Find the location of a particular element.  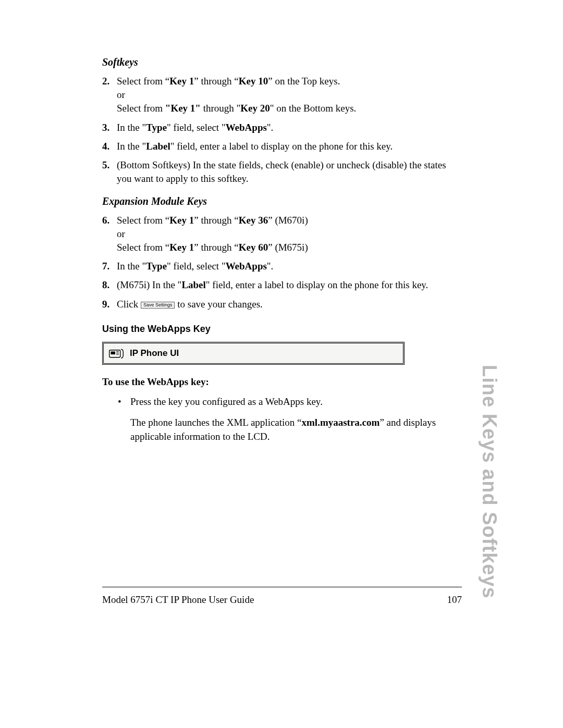

step-number: 2. is located at coordinates (109, 95).